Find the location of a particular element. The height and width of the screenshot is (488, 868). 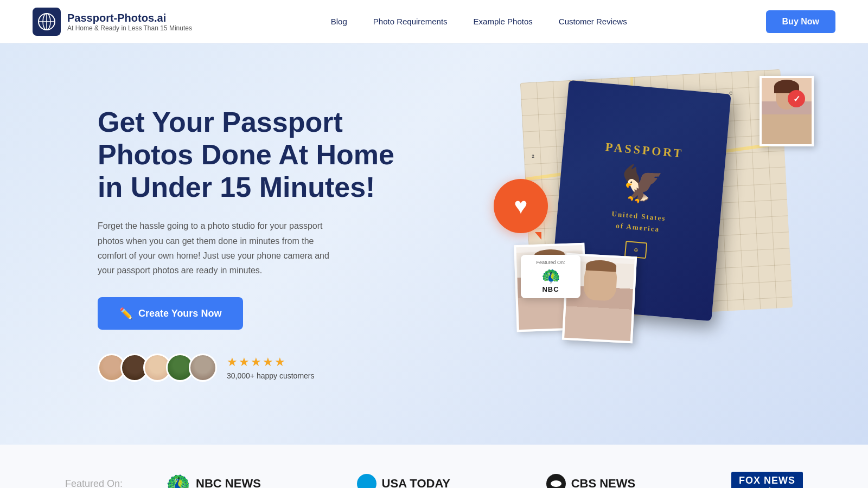

avatar-group is located at coordinates (157, 368).